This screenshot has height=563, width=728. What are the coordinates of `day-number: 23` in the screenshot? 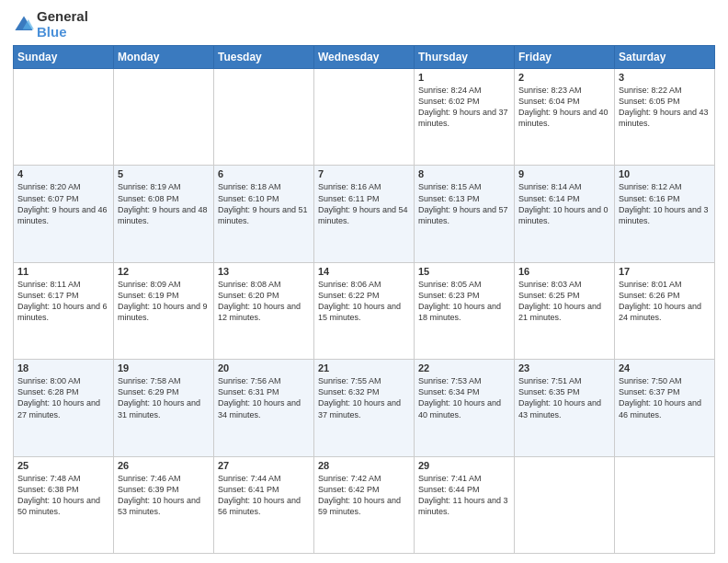 It's located at (564, 368).